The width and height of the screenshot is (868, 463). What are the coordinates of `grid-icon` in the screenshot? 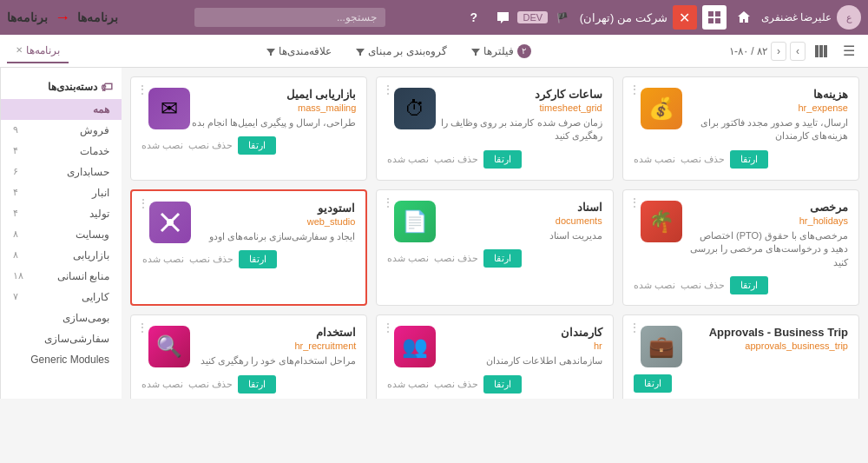 It's located at (714, 17).